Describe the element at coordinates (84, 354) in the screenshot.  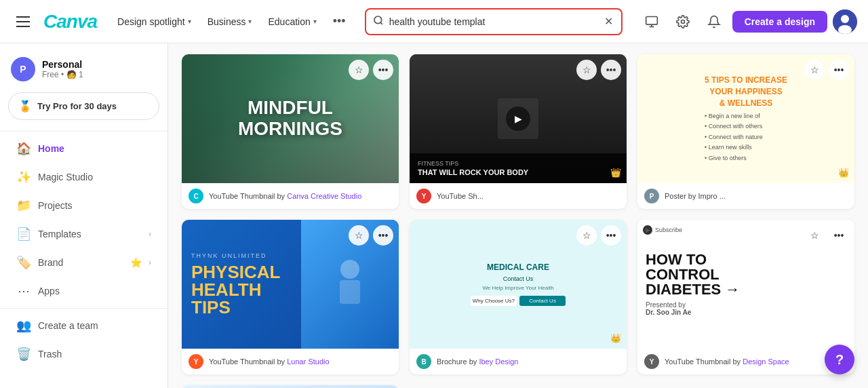
I see `sidebar-item-trash: 🗑️ Trash` at that location.